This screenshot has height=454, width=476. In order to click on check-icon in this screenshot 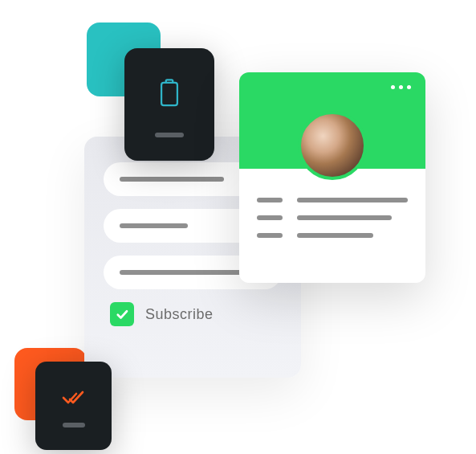, I will do `click(122, 314)`.